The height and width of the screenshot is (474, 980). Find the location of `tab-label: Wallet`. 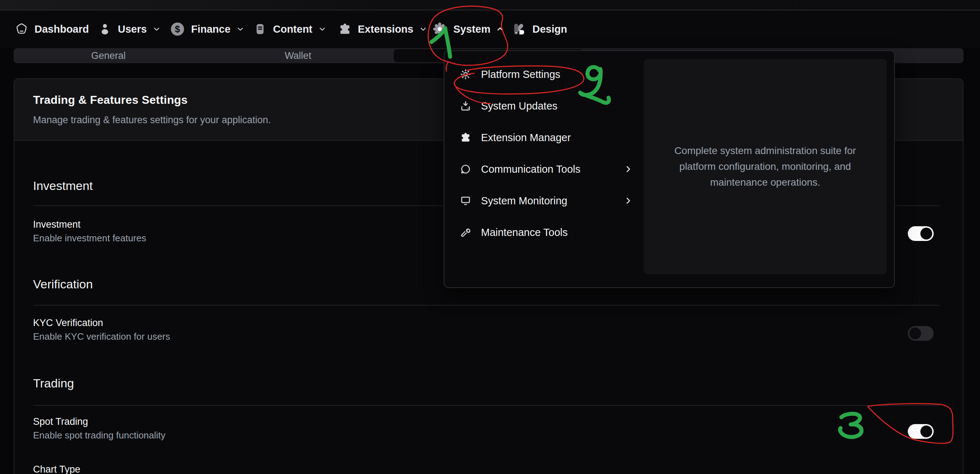

tab-label: Wallet is located at coordinates (298, 56).